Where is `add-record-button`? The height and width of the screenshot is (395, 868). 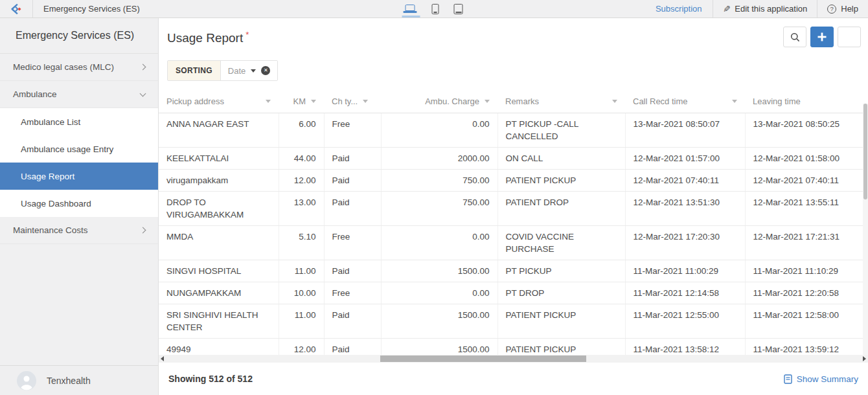
add-record-button is located at coordinates (822, 37).